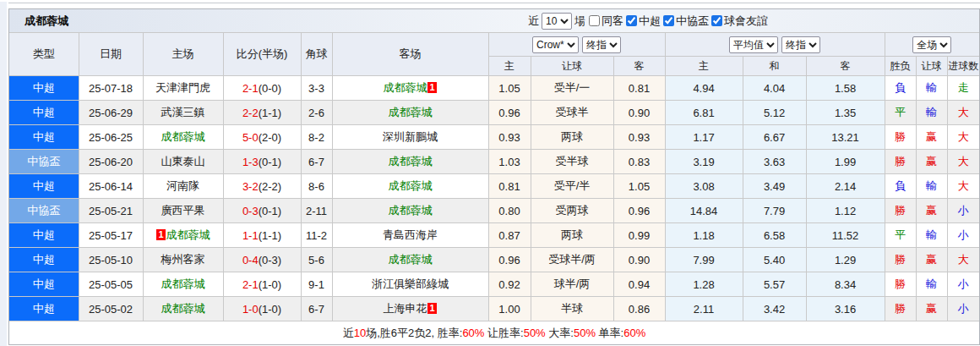  Describe the element at coordinates (182, 261) in the screenshot. I see `home-team-cell: 梅州客家` at that location.